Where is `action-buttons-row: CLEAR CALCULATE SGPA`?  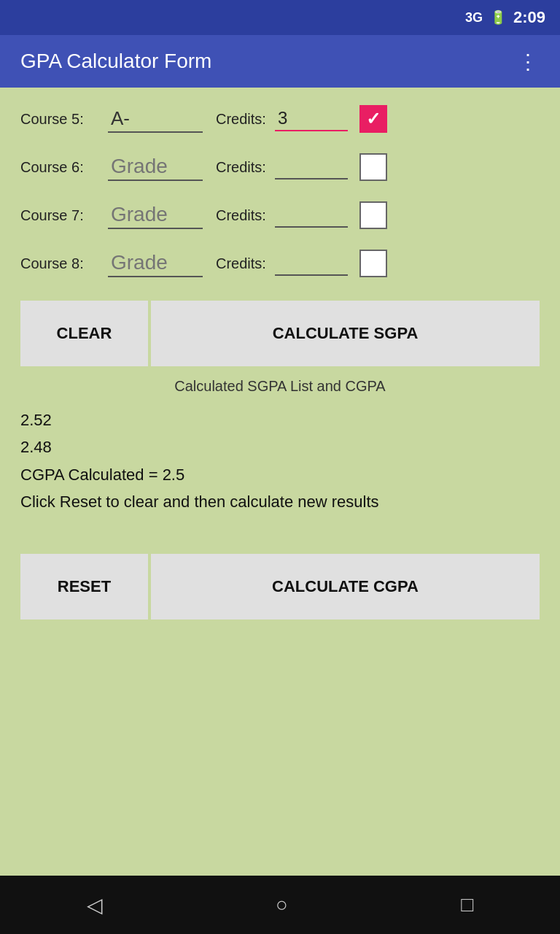
action-buttons-row: CLEAR CALCULATE SGPA is located at coordinates (280, 333).